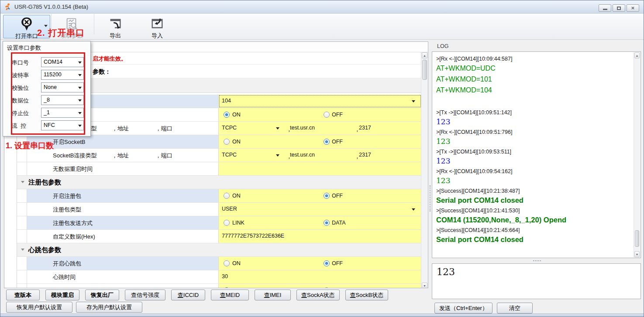 This screenshot has width=644, height=317. I want to click on flow-control-select: NFC, so click(62, 126).